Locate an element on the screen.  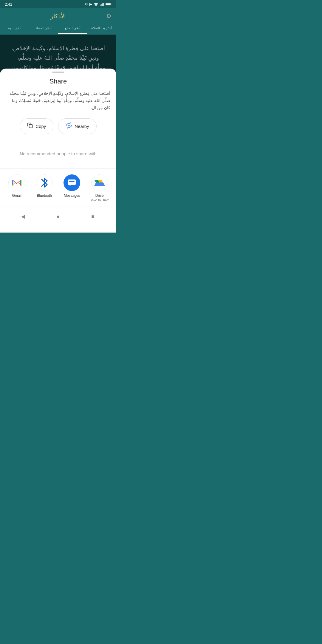
apps-row: Gmail Bluetooth Messages is located at coordinates (58, 188).